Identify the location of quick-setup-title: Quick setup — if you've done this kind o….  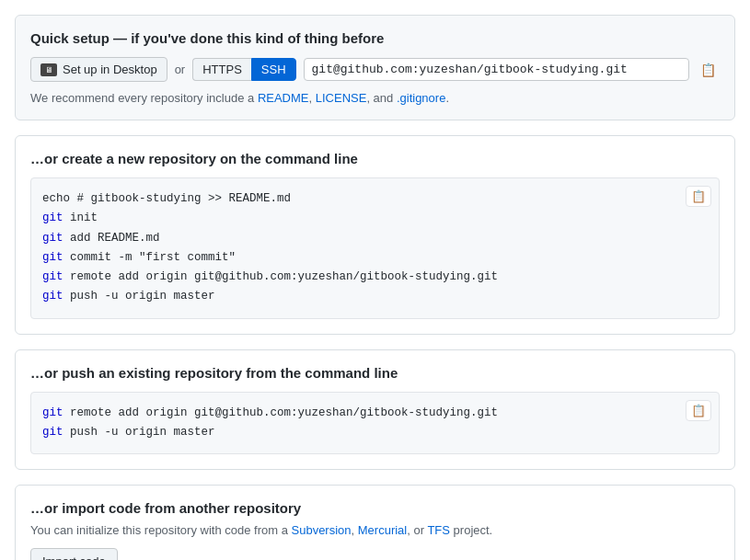
(375, 39).